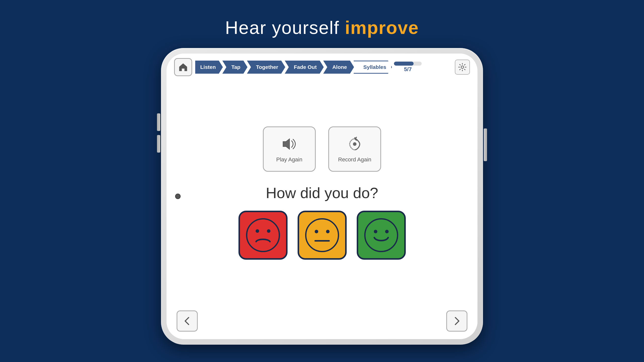  I want to click on step-together: Together, so click(266, 67).